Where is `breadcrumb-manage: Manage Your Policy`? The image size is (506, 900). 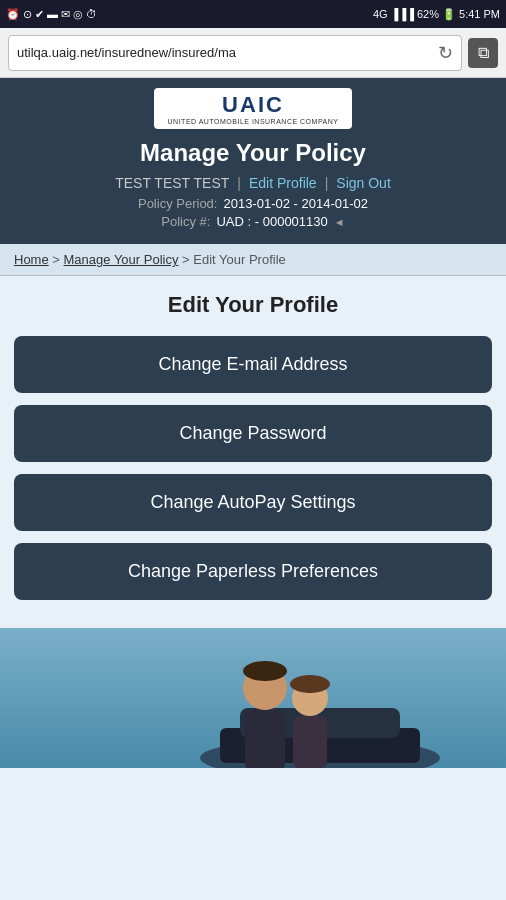
breadcrumb-manage: Manage Your Policy is located at coordinates (122, 260).